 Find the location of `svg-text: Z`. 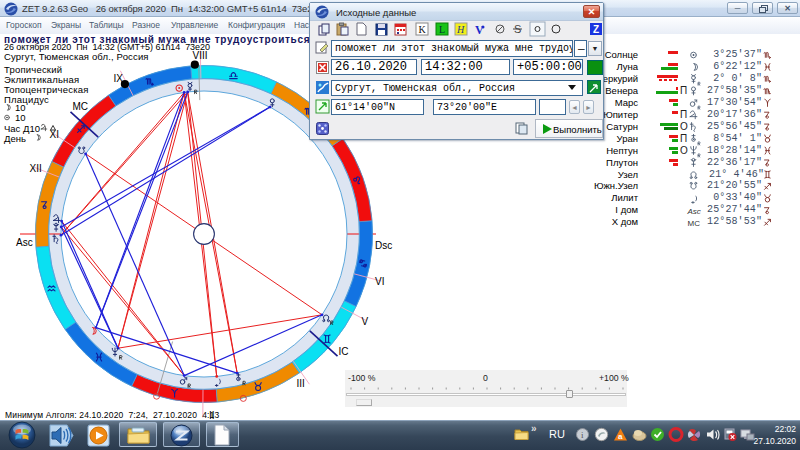

svg-text: Z is located at coordinates (596, 30).